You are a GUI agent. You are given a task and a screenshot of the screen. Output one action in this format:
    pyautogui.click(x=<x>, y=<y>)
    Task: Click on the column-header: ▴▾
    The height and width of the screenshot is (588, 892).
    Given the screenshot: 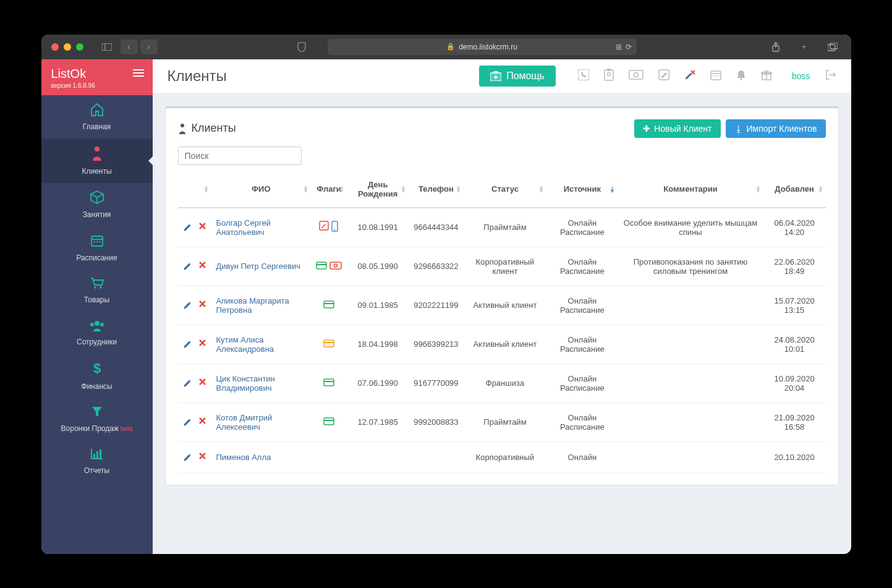 What is the action you would take?
    pyautogui.click(x=195, y=189)
    